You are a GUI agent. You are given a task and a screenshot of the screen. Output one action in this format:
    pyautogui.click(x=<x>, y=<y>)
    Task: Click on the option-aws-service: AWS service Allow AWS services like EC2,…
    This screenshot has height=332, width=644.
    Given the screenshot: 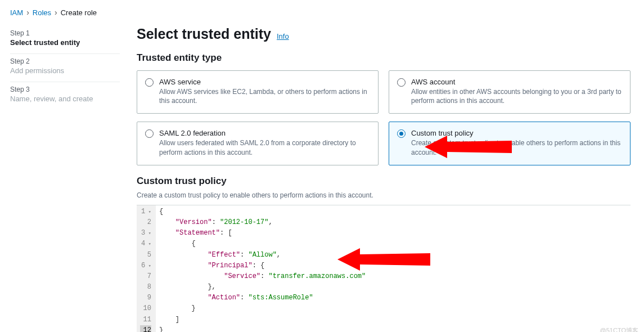 What is the action you would take?
    pyautogui.click(x=258, y=92)
    